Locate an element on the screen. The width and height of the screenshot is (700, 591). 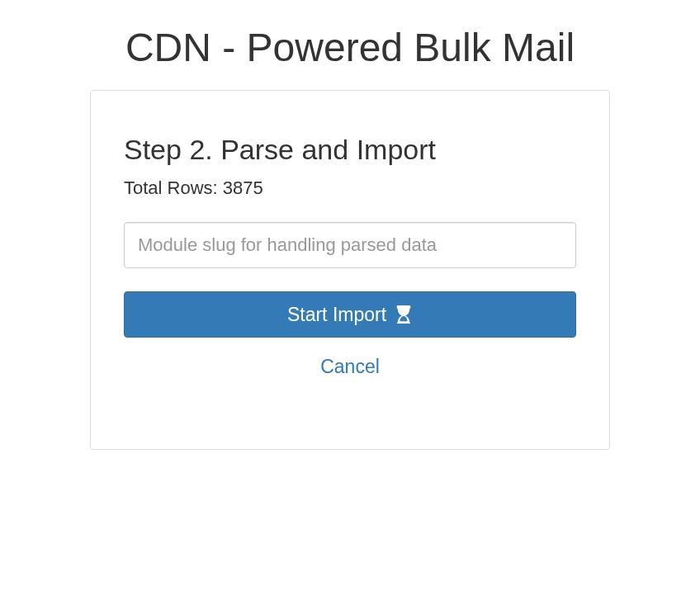
module-slug-input is located at coordinates (350, 245).